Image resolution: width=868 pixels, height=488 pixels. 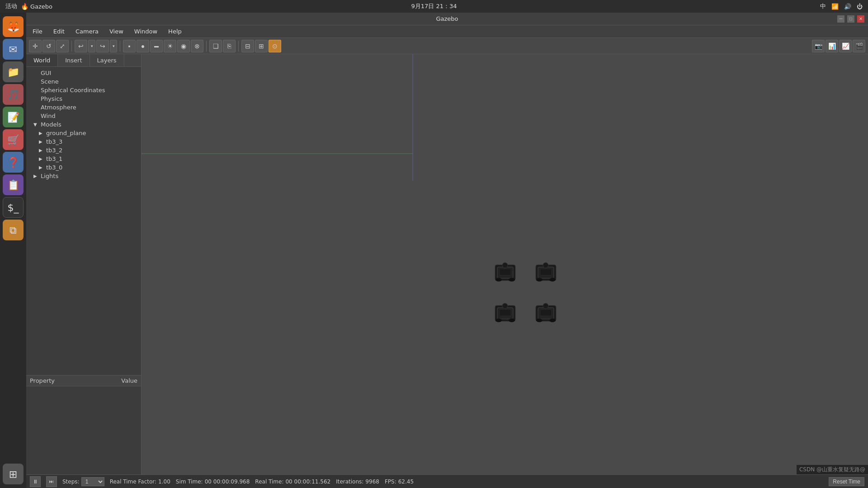 I want to click on redo-dropdown-button: ▾, so click(x=113, y=46).